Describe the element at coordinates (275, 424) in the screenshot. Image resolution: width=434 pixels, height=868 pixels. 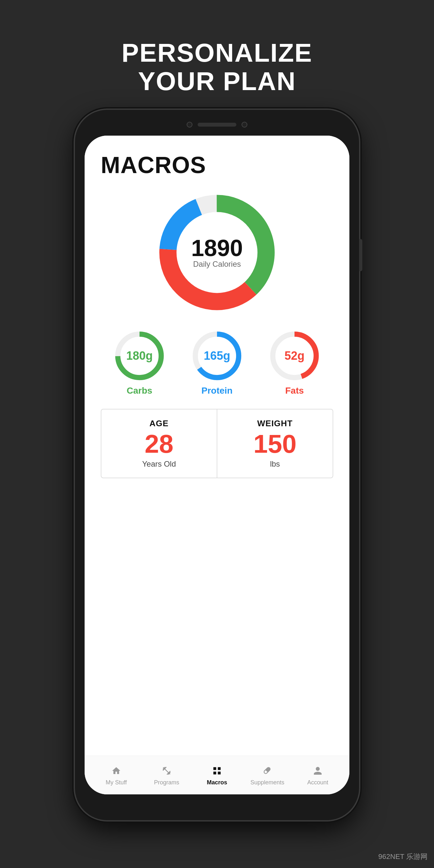
I see `weight-label: WEIGHT` at that location.